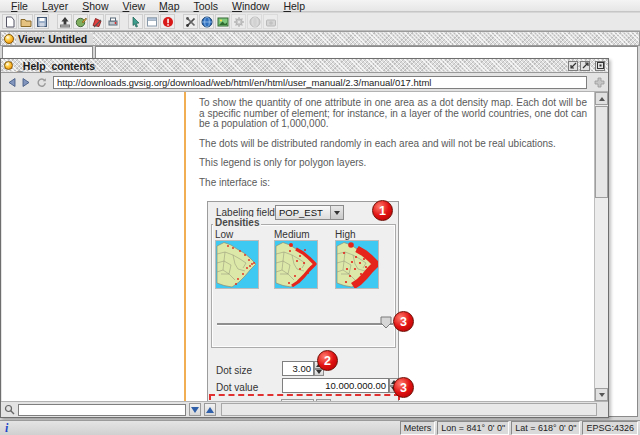  Describe the element at coordinates (270, 22) in the screenshot. I see `snapshot-button` at that location.